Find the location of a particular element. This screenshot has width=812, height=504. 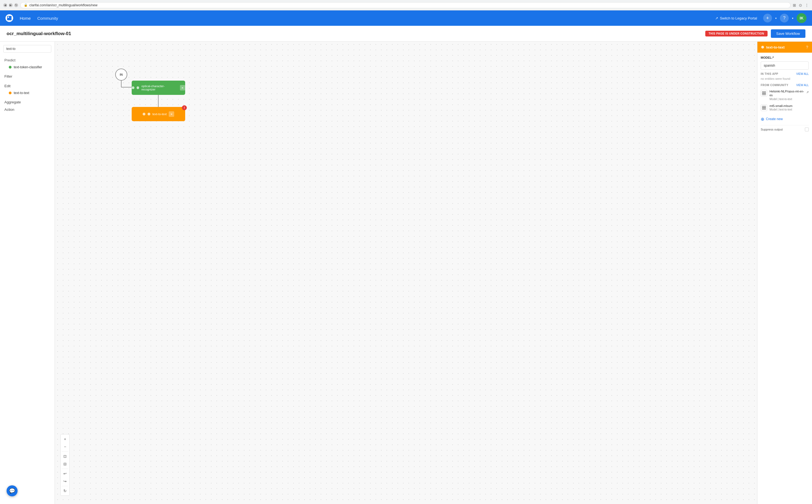

sidebar-item-text-to-text: text-to-text is located at coordinates (27, 93).